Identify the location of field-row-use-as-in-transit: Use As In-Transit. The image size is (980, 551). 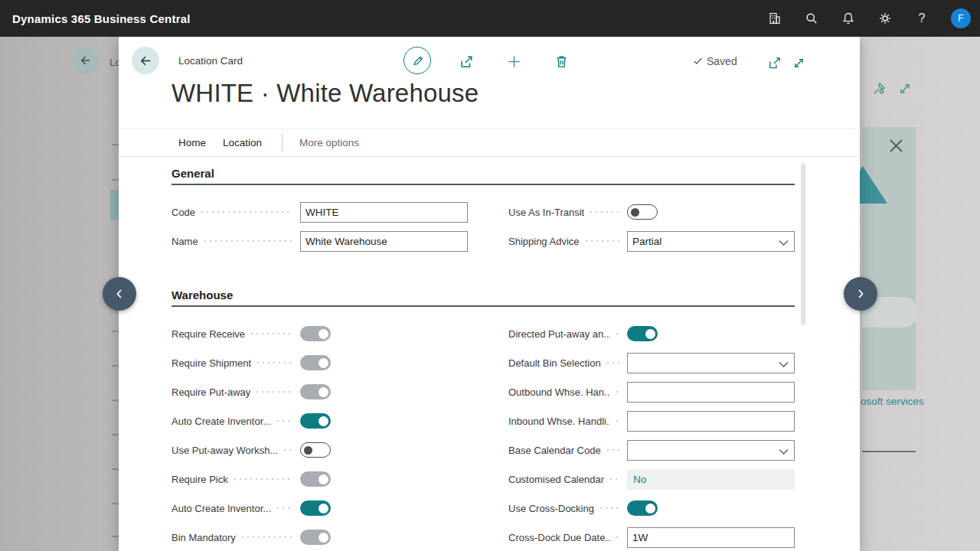
(652, 212).